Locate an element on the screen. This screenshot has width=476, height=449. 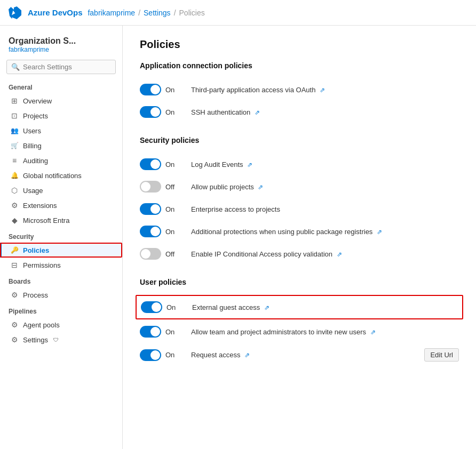
pipelines-section-label: Pipelines is located at coordinates (61, 310).